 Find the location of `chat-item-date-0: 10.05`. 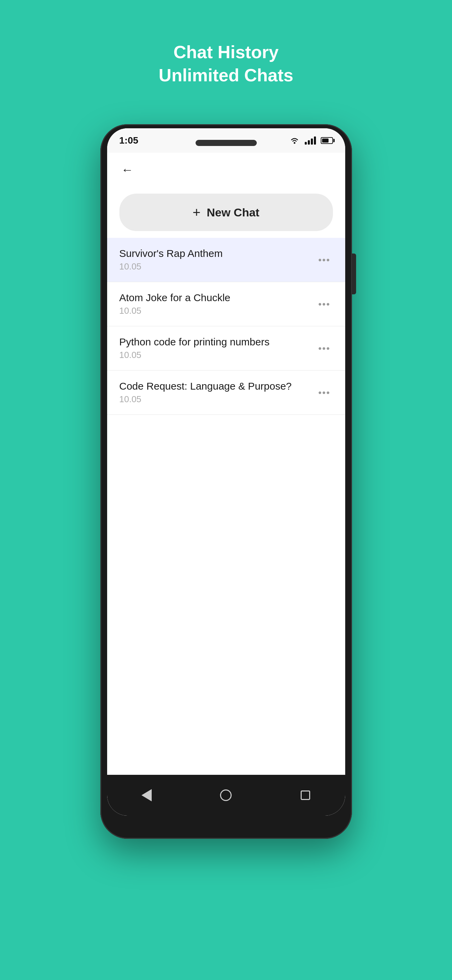

chat-item-date-0: 10.05 is located at coordinates (171, 267).